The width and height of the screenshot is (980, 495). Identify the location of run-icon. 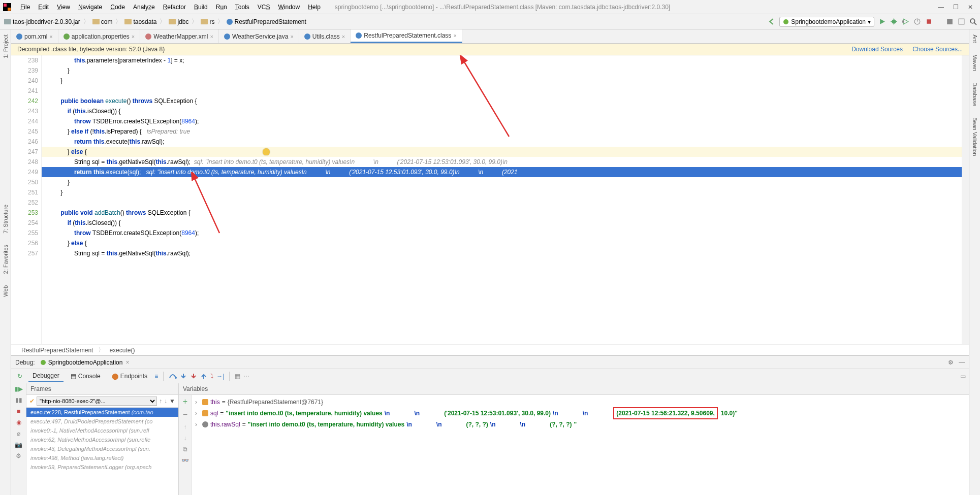
(882, 21).